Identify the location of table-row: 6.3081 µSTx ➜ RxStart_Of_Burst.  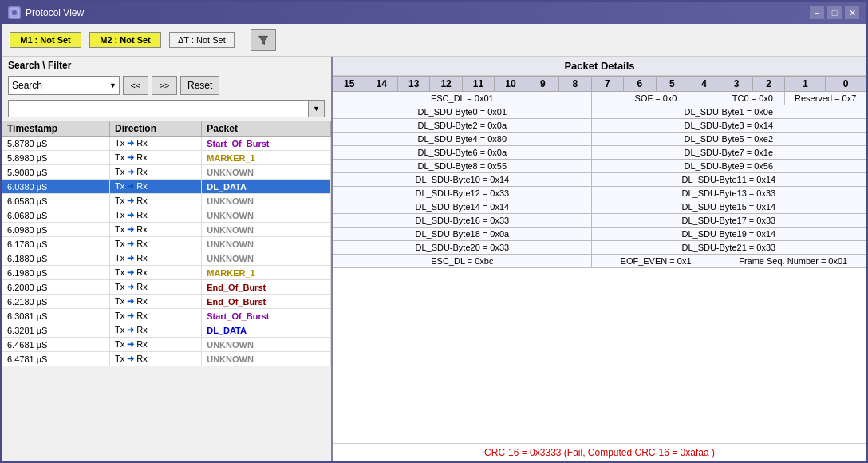
(167, 316).